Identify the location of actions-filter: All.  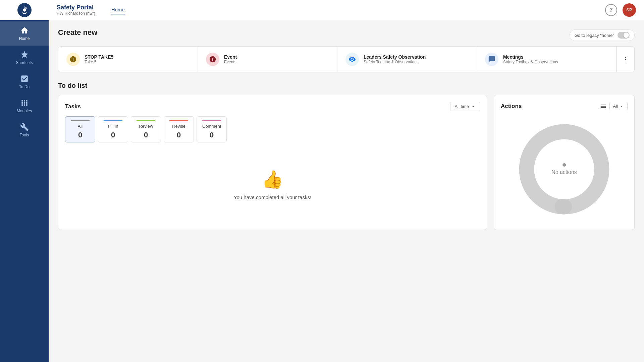
(613, 106).